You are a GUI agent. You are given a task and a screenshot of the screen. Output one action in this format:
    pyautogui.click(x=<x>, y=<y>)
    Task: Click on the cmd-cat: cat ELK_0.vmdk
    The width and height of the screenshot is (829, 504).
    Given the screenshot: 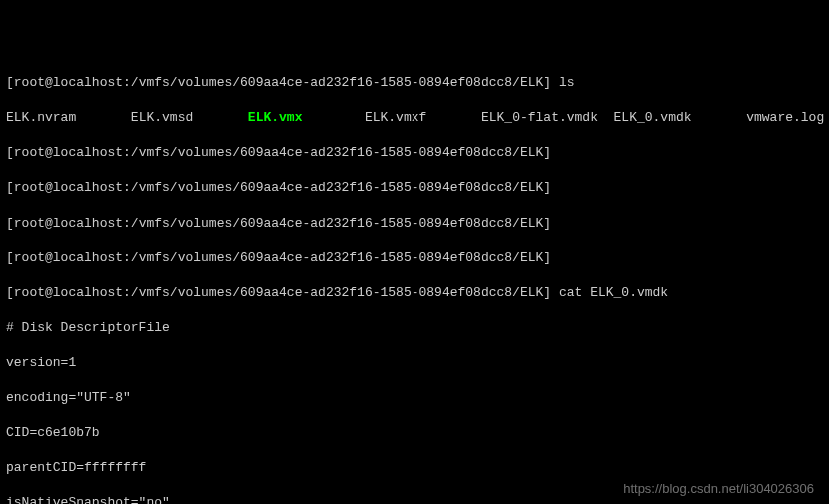 What is the action you would take?
    pyautogui.click(x=613, y=293)
    